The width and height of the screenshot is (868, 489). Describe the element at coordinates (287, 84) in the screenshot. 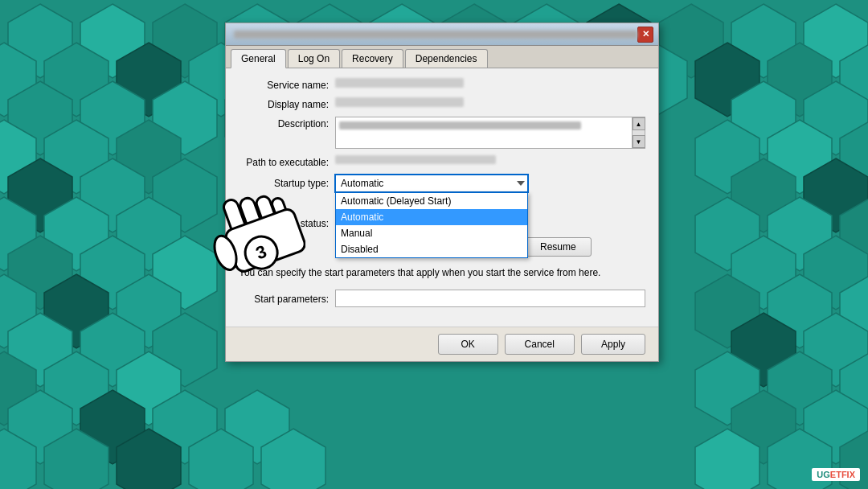

I see `service-name-label: Service name:` at that location.